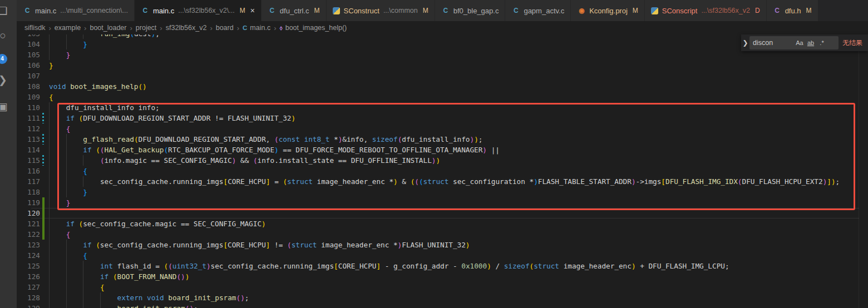 The width and height of the screenshot is (868, 308). What do you see at coordinates (3, 59) in the screenshot?
I see `source-control-badge: 4` at bounding box center [3, 59].